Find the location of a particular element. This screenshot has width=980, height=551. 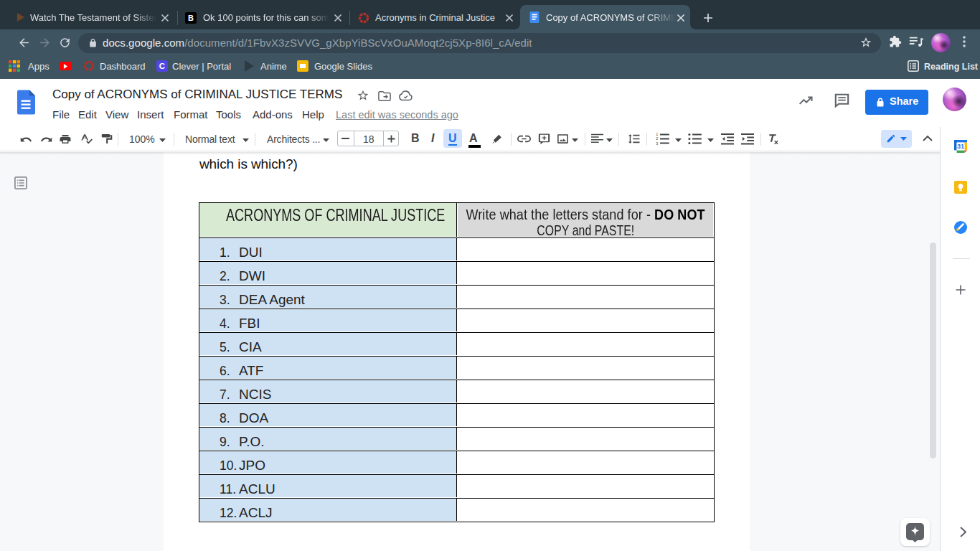

svg-text: 31 is located at coordinates (961, 146).